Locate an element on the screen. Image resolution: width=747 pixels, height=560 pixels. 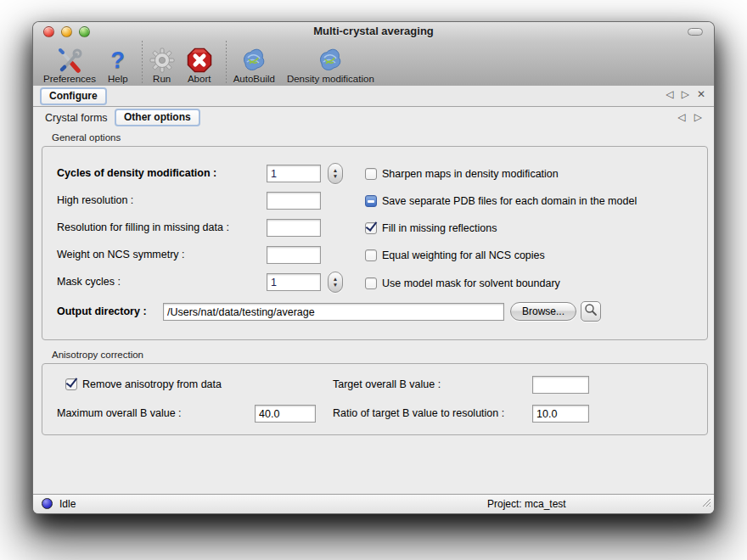
tab-configure: Configure is located at coordinates (73, 97).